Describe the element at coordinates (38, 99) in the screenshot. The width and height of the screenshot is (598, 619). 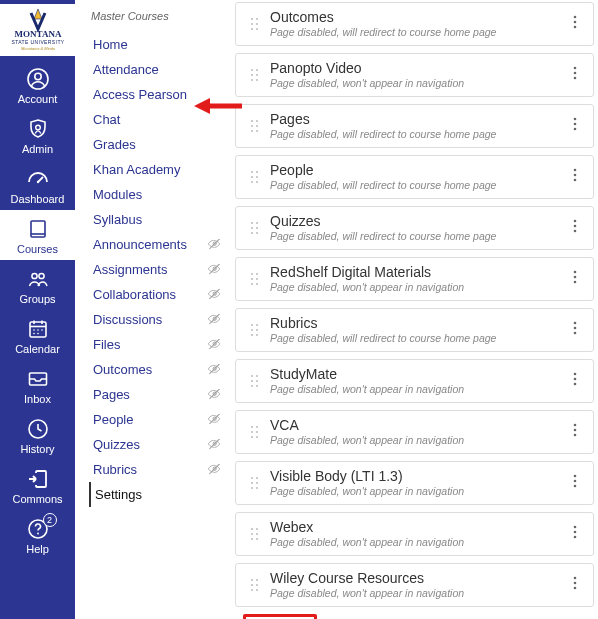
I see `global-nav-label: Account` at that location.